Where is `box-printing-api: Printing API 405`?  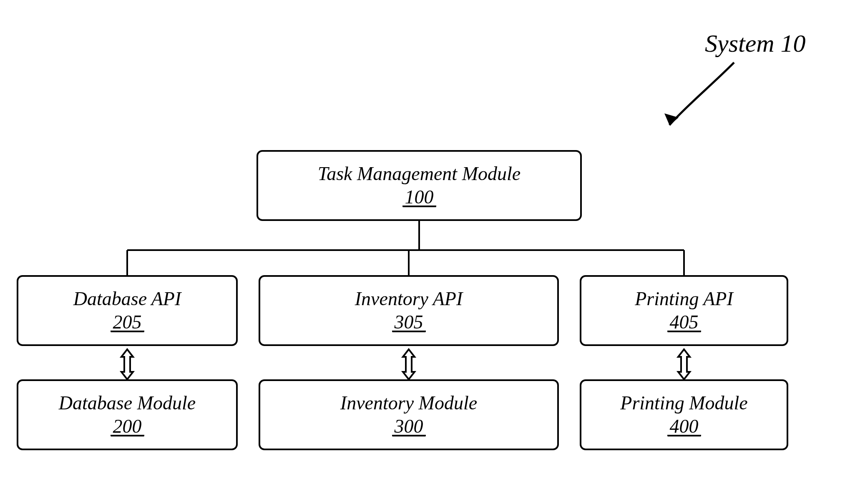 box-printing-api: Printing API 405 is located at coordinates (684, 311).